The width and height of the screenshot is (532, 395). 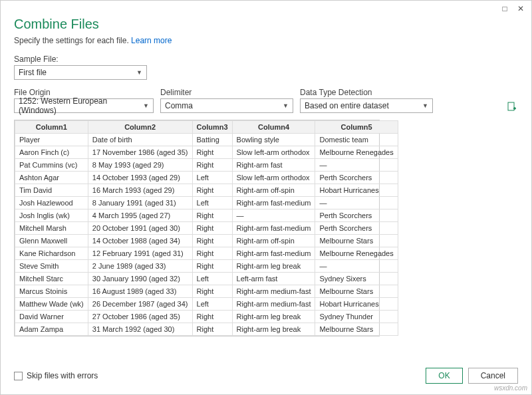 What do you see at coordinates (140, 330) in the screenshot?
I see `table-cell: 31 March 1992 (aged 30)` at bounding box center [140, 330].